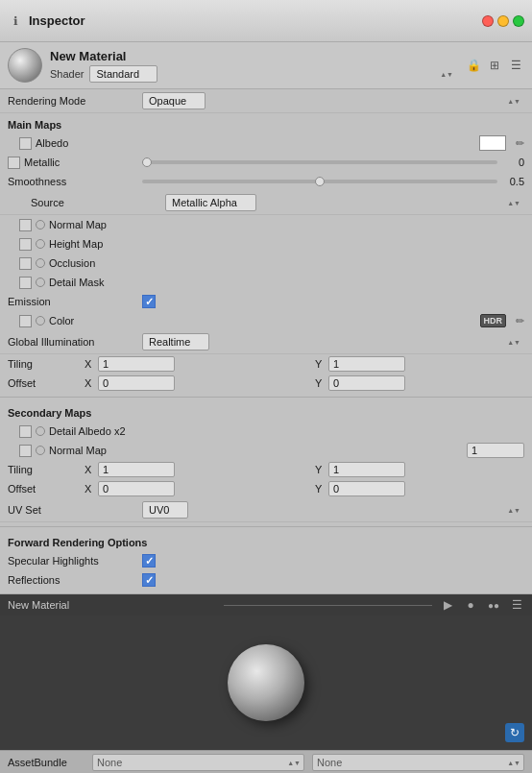  I want to click on normal-map-row: Normal Map, so click(266, 225).